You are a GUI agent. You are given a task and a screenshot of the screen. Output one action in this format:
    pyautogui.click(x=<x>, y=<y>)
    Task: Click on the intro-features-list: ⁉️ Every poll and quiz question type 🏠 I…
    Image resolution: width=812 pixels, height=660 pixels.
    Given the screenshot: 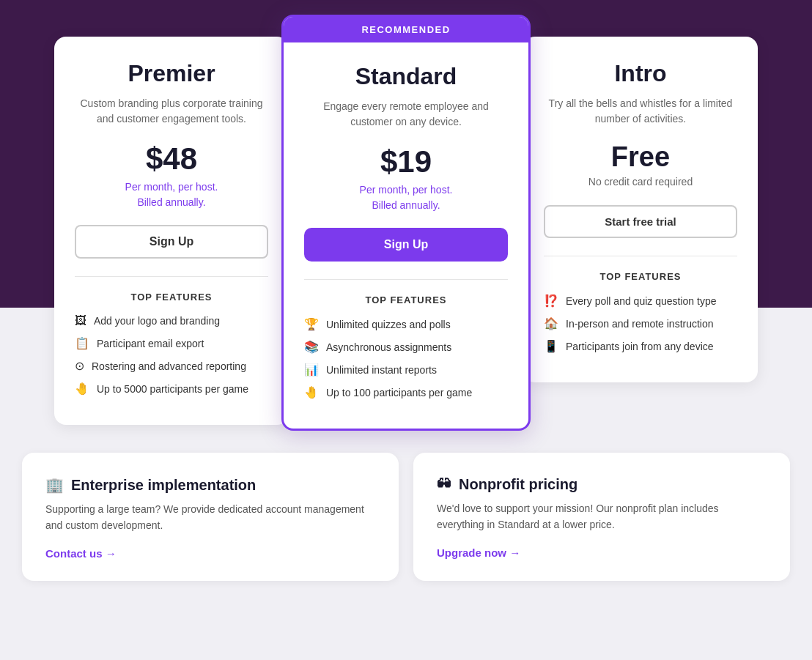 What is the action you would take?
    pyautogui.click(x=641, y=324)
    